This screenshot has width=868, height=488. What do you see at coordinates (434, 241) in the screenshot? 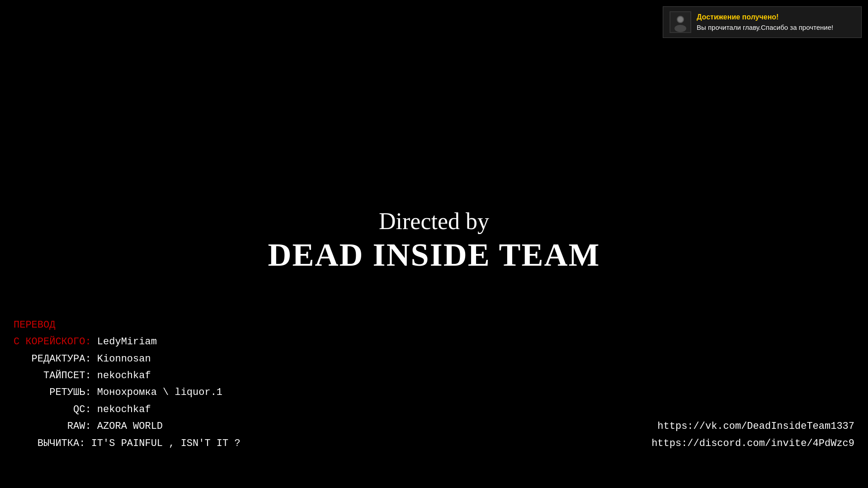
I see `main-content: Directed by DEAD INSIDE TEAM` at bounding box center [434, 241].